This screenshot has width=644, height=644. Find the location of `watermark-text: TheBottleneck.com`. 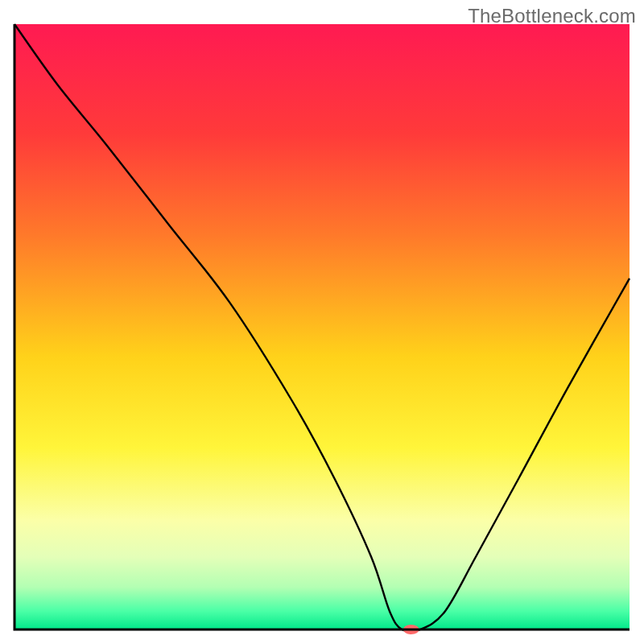

watermark-text: TheBottleneck.com is located at coordinates (552, 16).